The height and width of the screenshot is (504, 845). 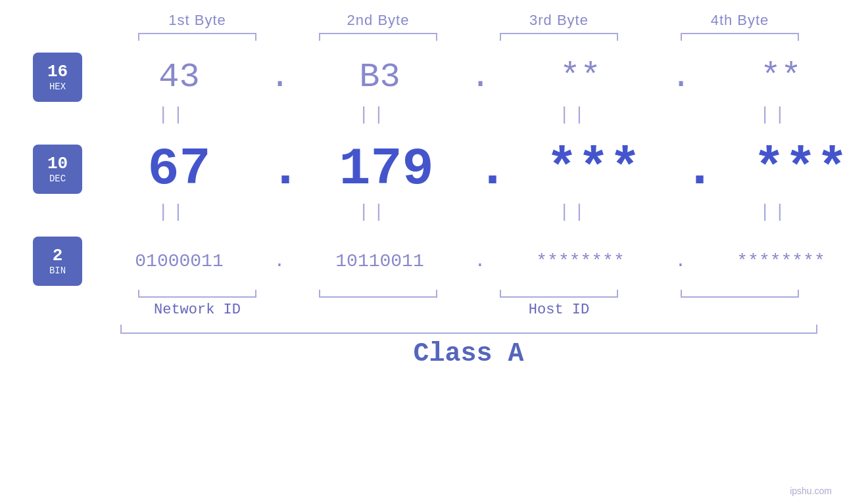 What do you see at coordinates (422, 114) in the screenshot?
I see `equals-row-1: || || || ||` at bounding box center [422, 114].